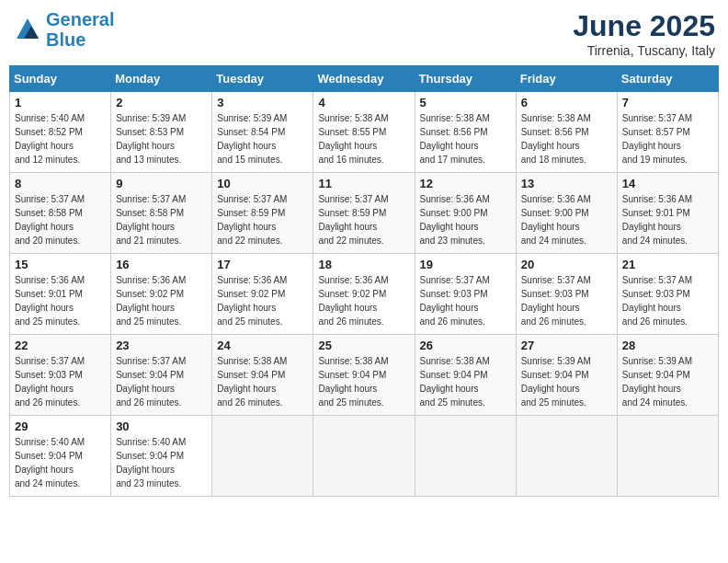 This screenshot has height=563, width=728. I want to click on day-number: 30, so click(162, 427).